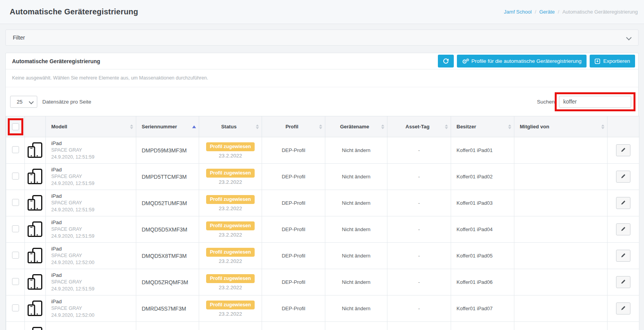  Describe the element at coordinates (16, 127) in the screenshot. I see `select-all-header-cell` at that location.